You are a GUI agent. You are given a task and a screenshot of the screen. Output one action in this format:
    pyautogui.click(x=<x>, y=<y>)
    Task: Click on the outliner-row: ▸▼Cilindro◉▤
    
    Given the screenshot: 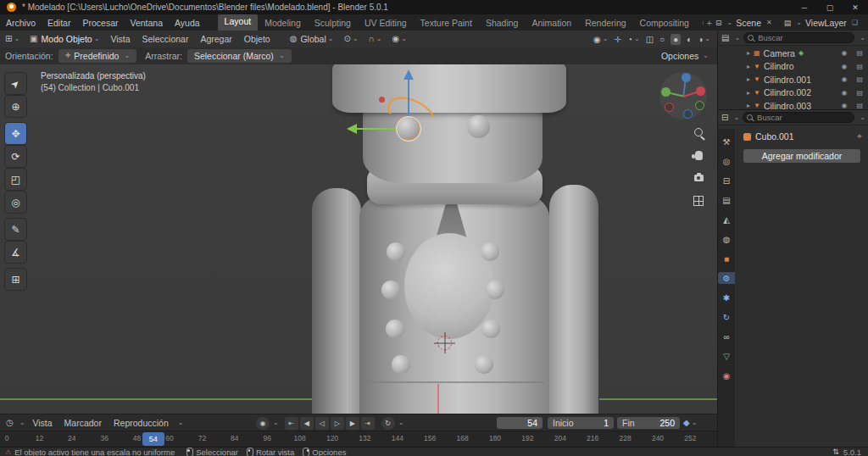 What is the action you would take?
    pyautogui.click(x=793, y=67)
    